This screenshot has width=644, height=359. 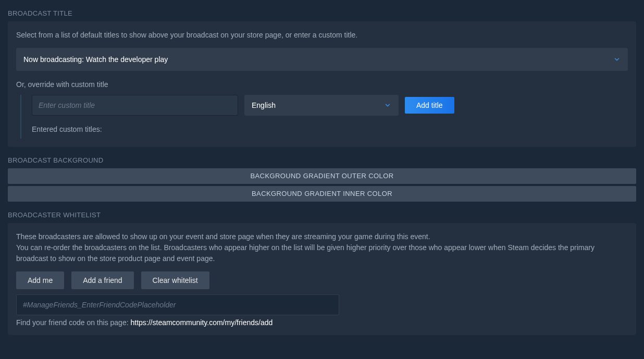 What do you see at coordinates (322, 14) in the screenshot?
I see `broadcast-title-section-label: BROADCAST TITLE` at bounding box center [322, 14].